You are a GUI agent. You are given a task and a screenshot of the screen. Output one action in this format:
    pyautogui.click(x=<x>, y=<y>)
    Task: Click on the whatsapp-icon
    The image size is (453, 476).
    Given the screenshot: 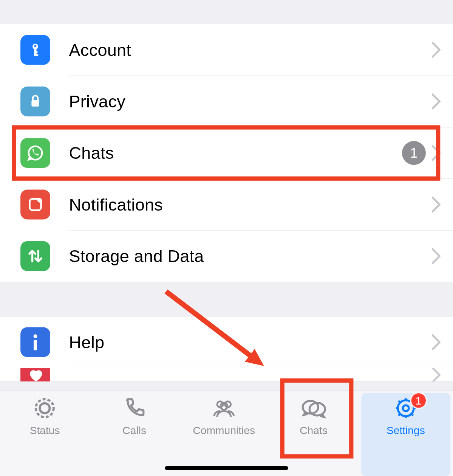 What is the action you would take?
    pyautogui.click(x=36, y=153)
    